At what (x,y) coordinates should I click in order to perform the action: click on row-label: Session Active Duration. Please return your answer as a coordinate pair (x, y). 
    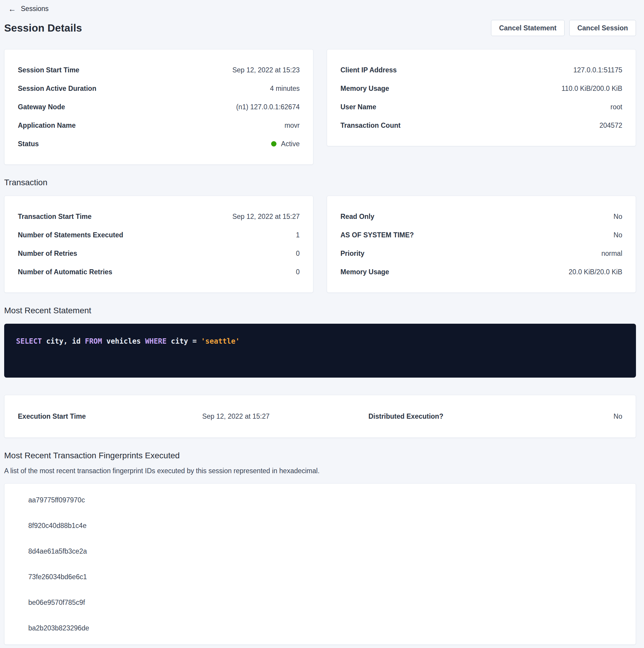
    Looking at the image, I should click on (57, 89).